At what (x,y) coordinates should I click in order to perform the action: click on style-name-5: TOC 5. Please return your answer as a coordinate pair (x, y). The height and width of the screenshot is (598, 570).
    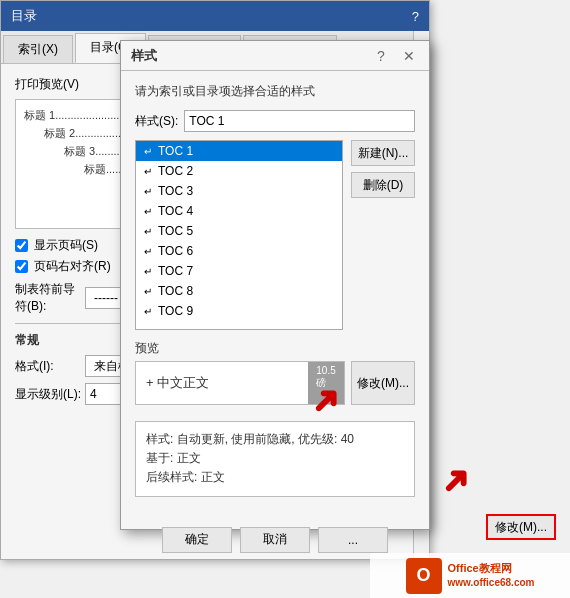
    Looking at the image, I should click on (176, 231).